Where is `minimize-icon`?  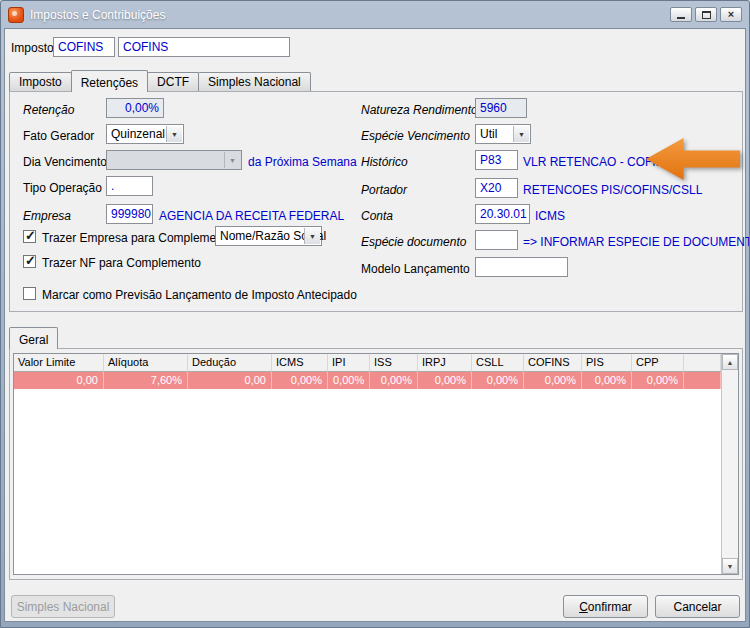 minimize-icon is located at coordinates (681, 18).